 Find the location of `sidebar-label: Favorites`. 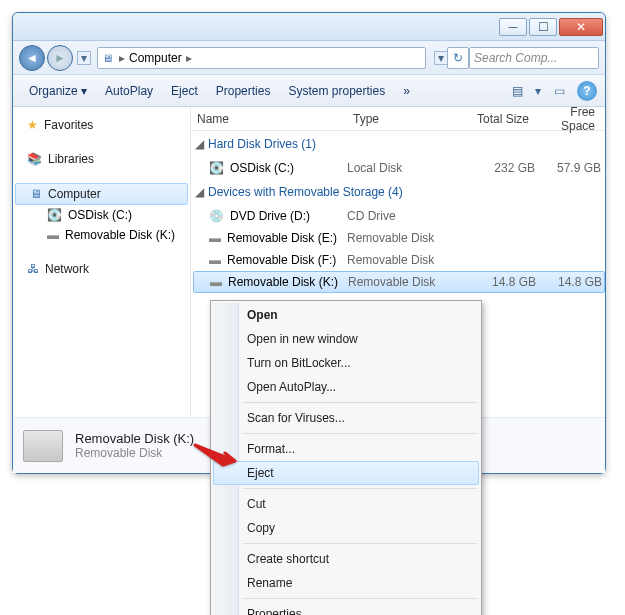

sidebar-label: Favorites is located at coordinates (68, 125).